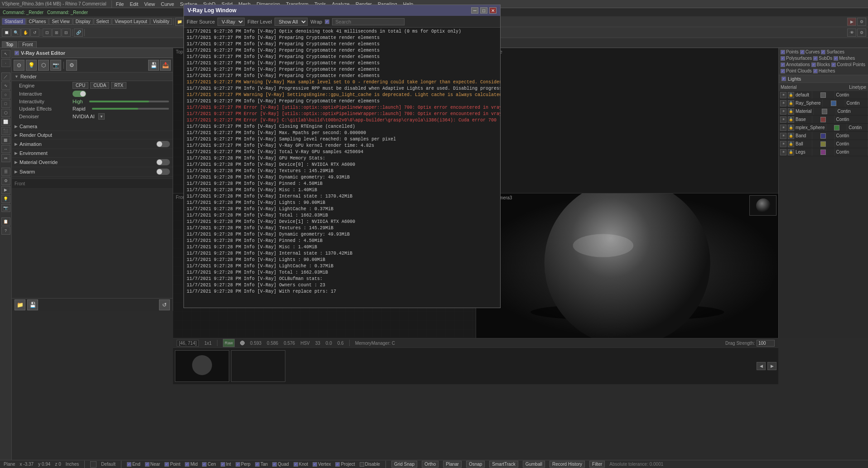  What do you see at coordinates (783, 111) in the screenshot?
I see `layer-visible-material: ☀` at bounding box center [783, 111].